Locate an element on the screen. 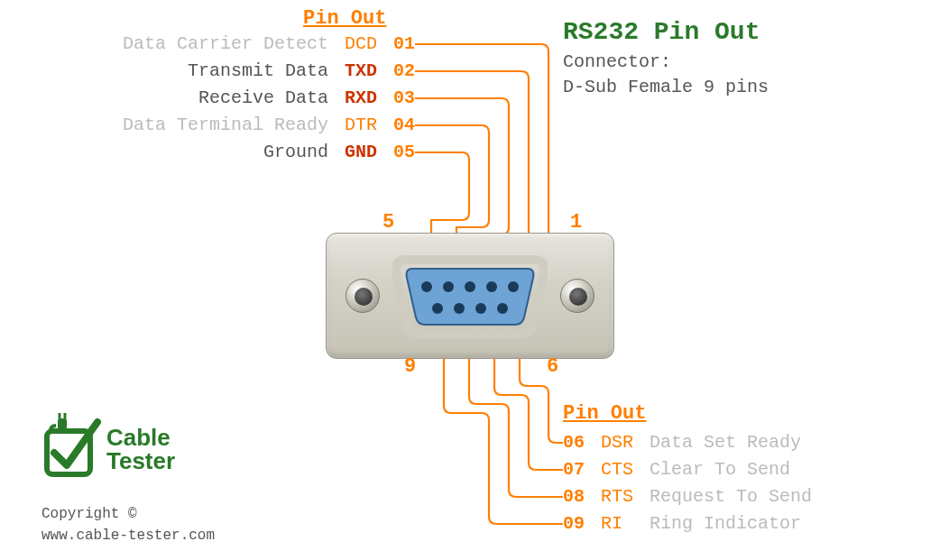 The height and width of the screenshot is (560, 940). pin-row: 07 CTS Clear To Send is located at coordinates (687, 470).